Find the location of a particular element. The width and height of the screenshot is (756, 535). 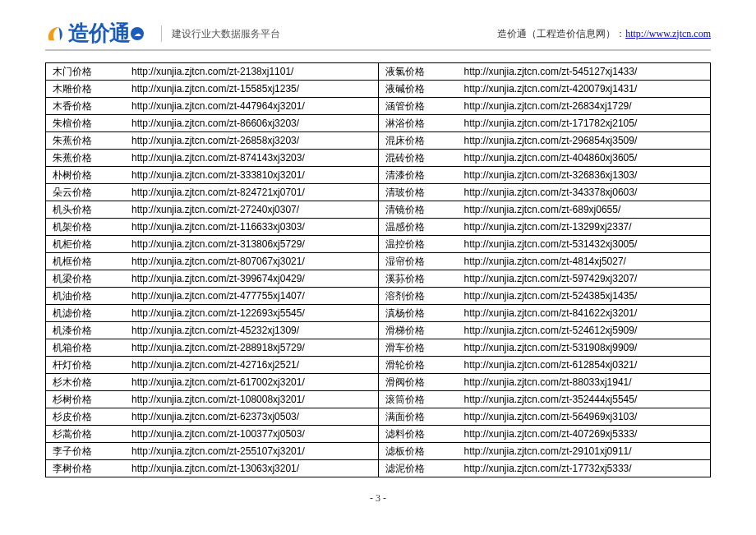

row-url: http://xunjia.zjtcn.com/zt-288918xj5729/ is located at coordinates (253, 348).